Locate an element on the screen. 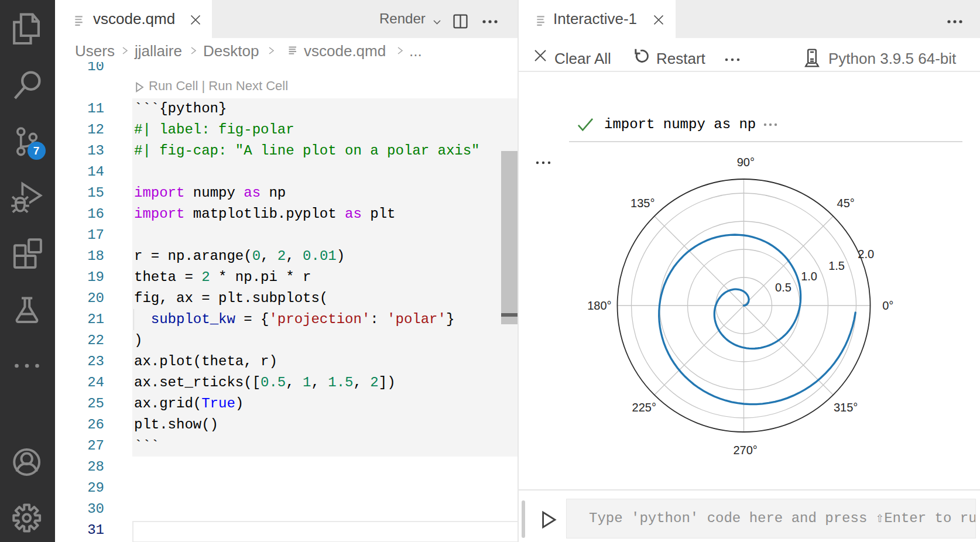 This screenshot has width=980, height=542. svg-text: 225° is located at coordinates (644, 407).